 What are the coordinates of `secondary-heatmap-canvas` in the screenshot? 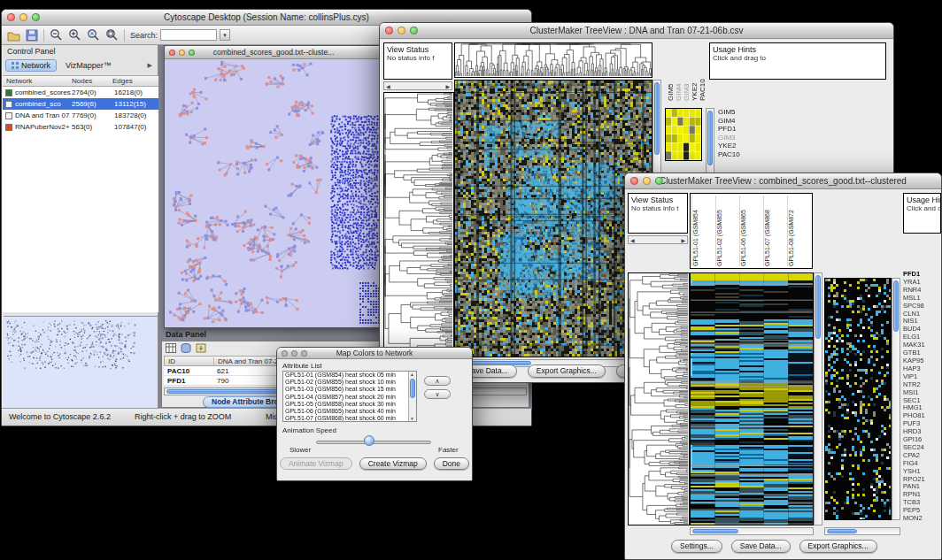 It's located at (858, 399).